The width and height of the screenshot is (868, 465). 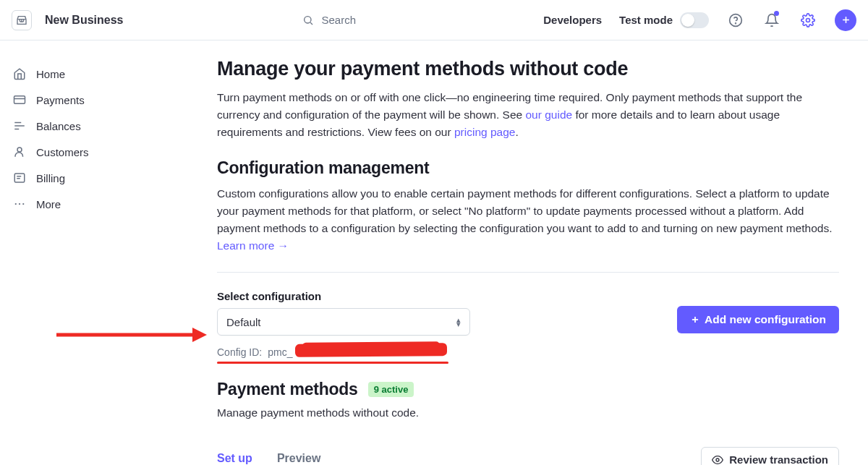 What do you see at coordinates (516, 132) in the screenshot?
I see `intro-end: .` at bounding box center [516, 132].